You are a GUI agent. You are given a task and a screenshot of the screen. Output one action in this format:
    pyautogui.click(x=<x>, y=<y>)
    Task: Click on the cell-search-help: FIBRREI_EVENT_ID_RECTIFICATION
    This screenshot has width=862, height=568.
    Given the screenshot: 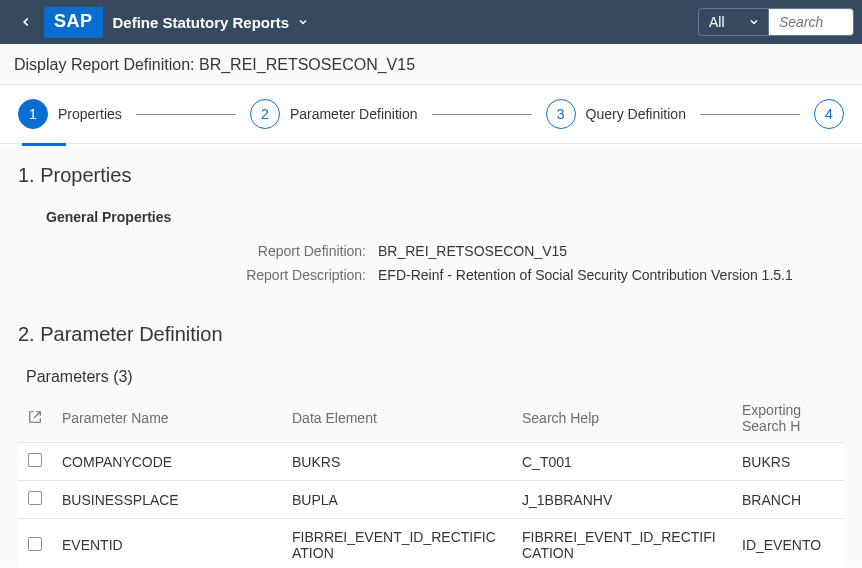 What is the action you would take?
    pyautogui.click(x=622, y=544)
    